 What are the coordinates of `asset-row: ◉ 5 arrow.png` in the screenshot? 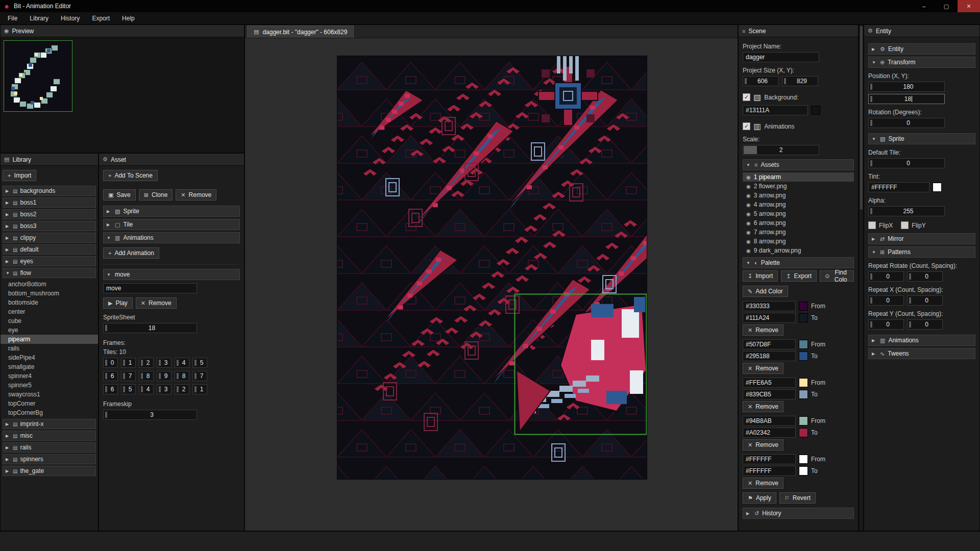 It's located at (798, 214).